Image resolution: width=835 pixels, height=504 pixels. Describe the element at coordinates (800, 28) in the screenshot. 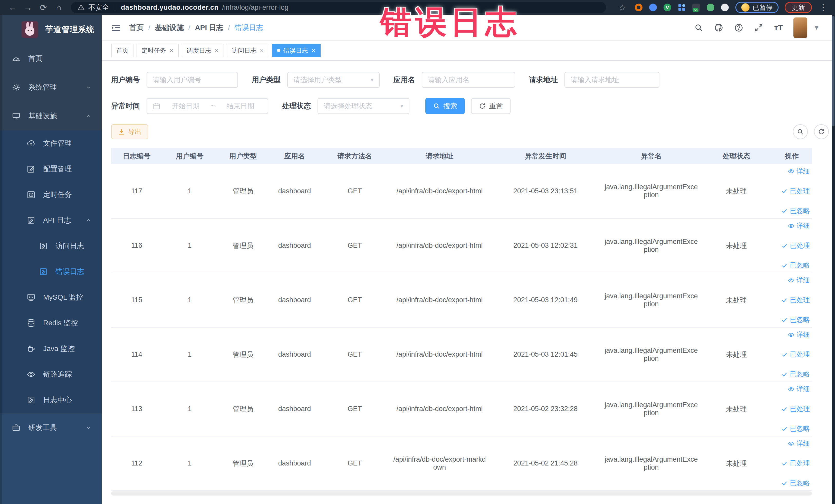

I see `avatar` at that location.